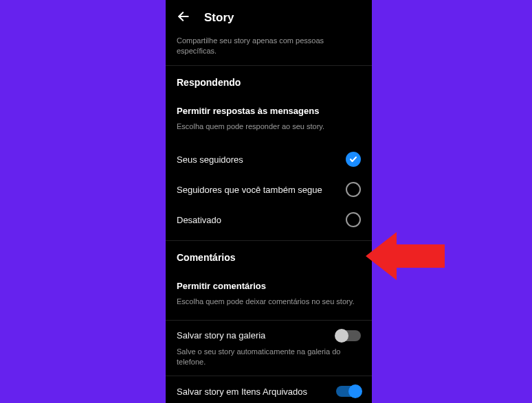 The height and width of the screenshot is (403, 532). I want to click on comments-desc: Escolha quem pode deixar comentários no …, so click(269, 308).